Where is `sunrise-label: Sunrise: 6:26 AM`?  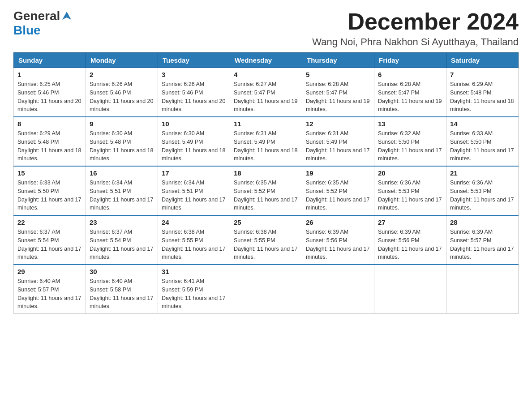 sunrise-label: Sunrise: 6:26 AM is located at coordinates (183, 84).